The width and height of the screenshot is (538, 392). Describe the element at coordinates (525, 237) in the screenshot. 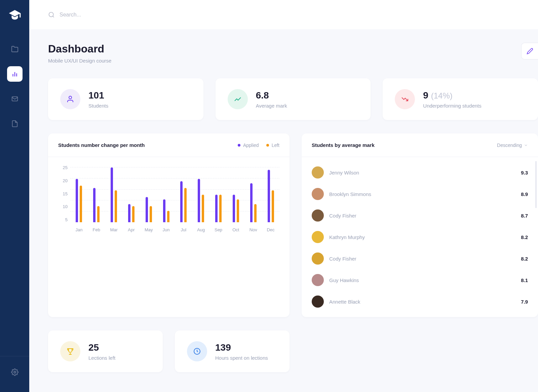

I see `student-mark: 8.2` at that location.